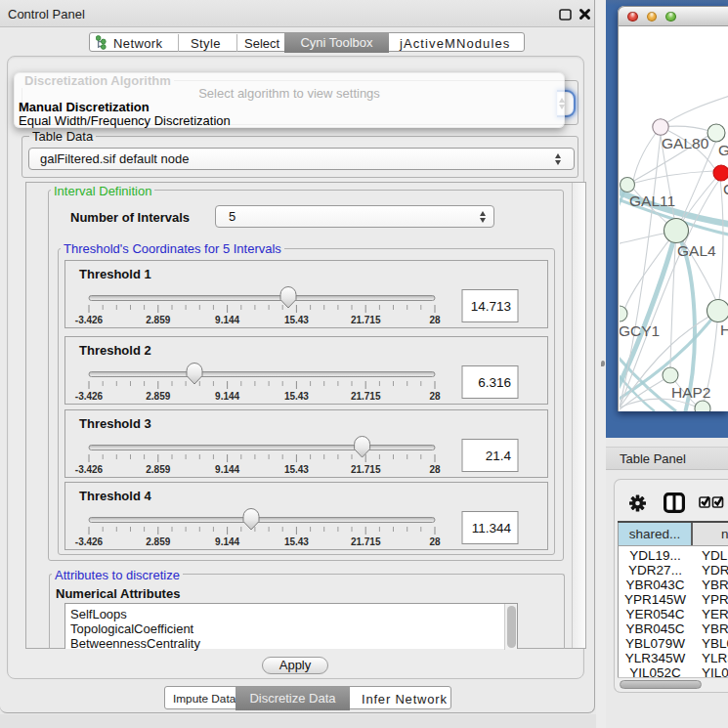 This screenshot has height=728, width=728. I want to click on svg-text: GAL4, so click(697, 250).